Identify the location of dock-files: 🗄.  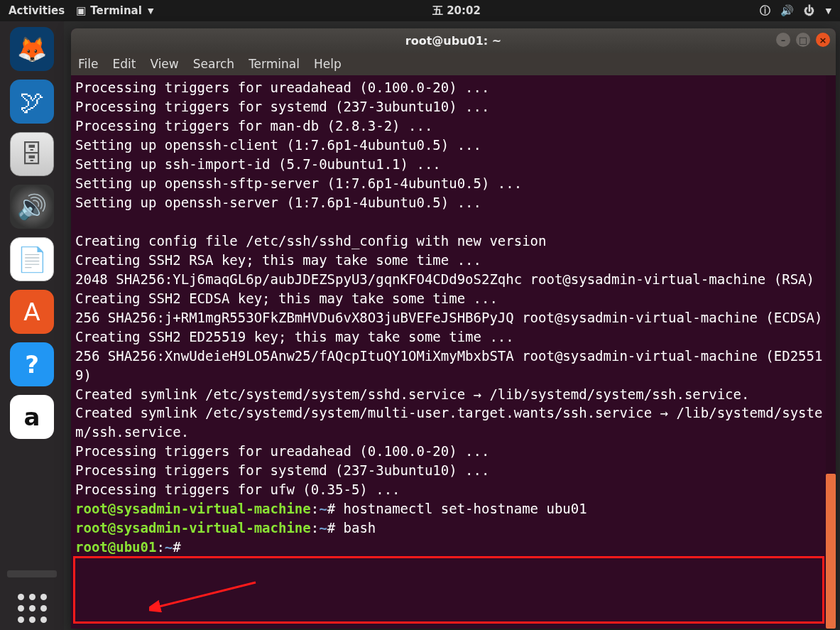
(32, 154).